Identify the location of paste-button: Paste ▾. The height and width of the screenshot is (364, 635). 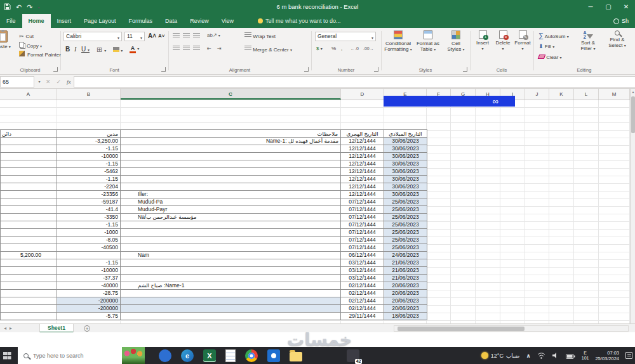
(7, 49).